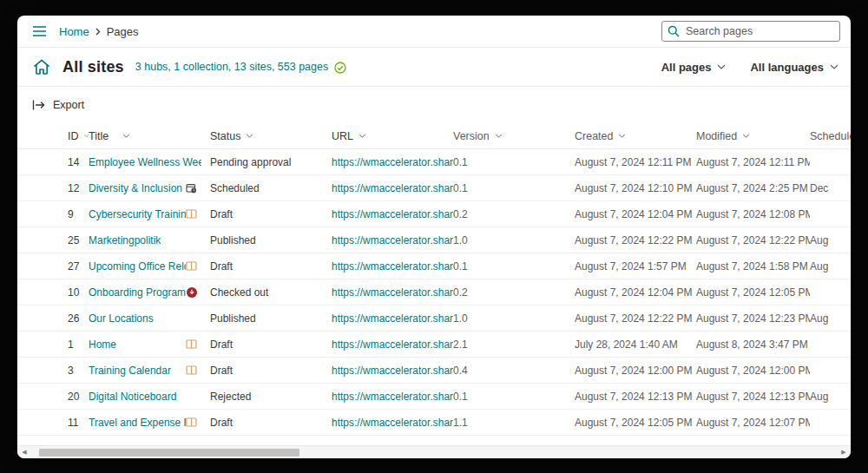 The width and height of the screenshot is (868, 473). What do you see at coordinates (149, 423) in the screenshot?
I see `cell-title: Travel and Expense Resources` at bounding box center [149, 423].